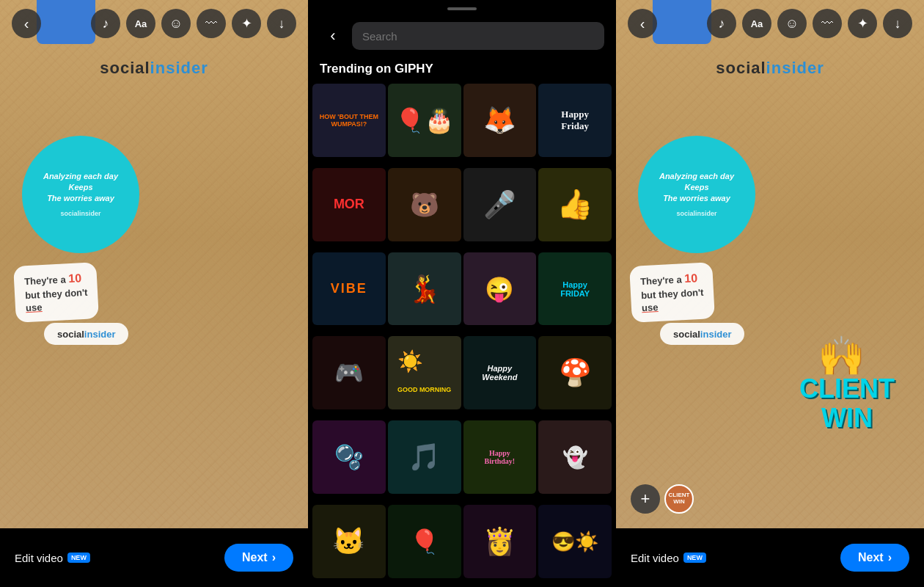  What do you see at coordinates (672, 292) in the screenshot?
I see `sticker-10-3: They're a 10but they don'tuse` at bounding box center [672, 292].